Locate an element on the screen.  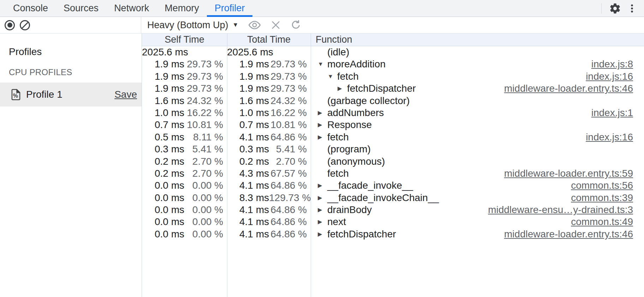
tab-profiler: Profiler is located at coordinates (230, 8).